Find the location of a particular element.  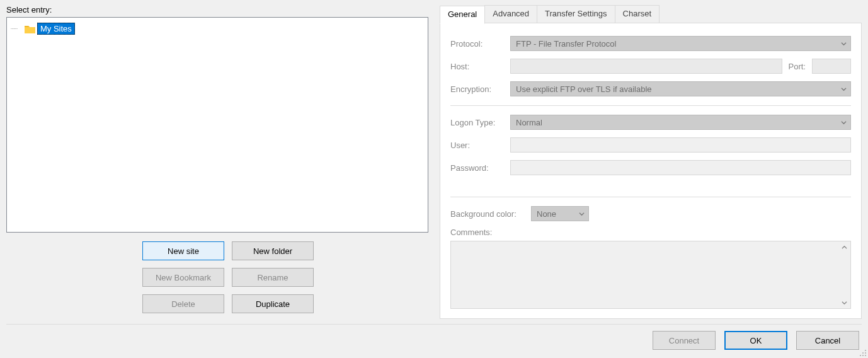

tab-general: General is located at coordinates (462, 15).